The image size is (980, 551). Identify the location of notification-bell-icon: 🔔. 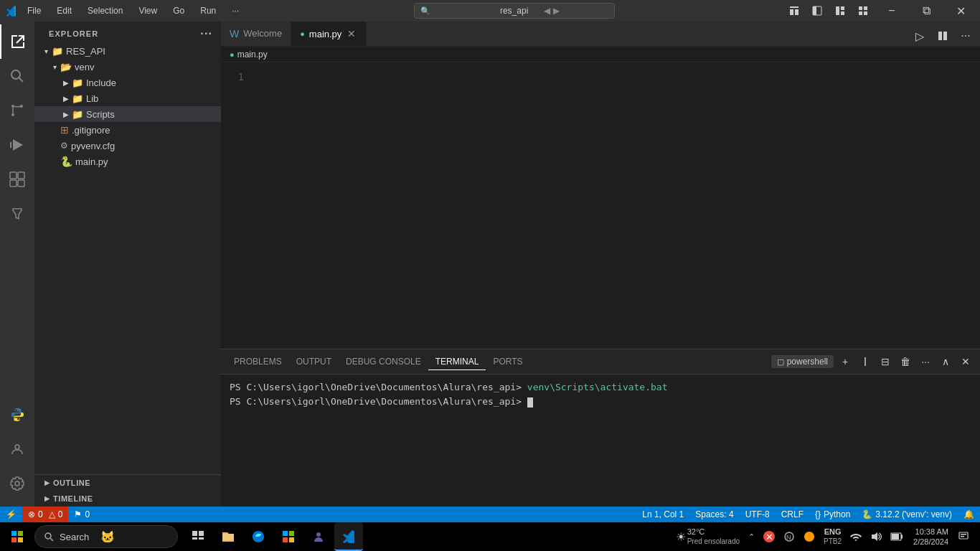
(969, 514).